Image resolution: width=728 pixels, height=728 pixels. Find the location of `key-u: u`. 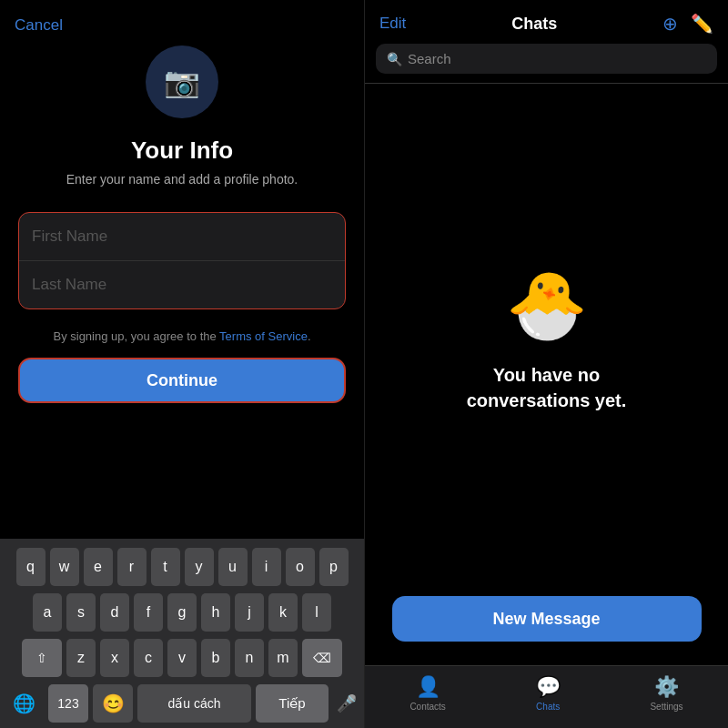

key-u: u is located at coordinates (233, 567).